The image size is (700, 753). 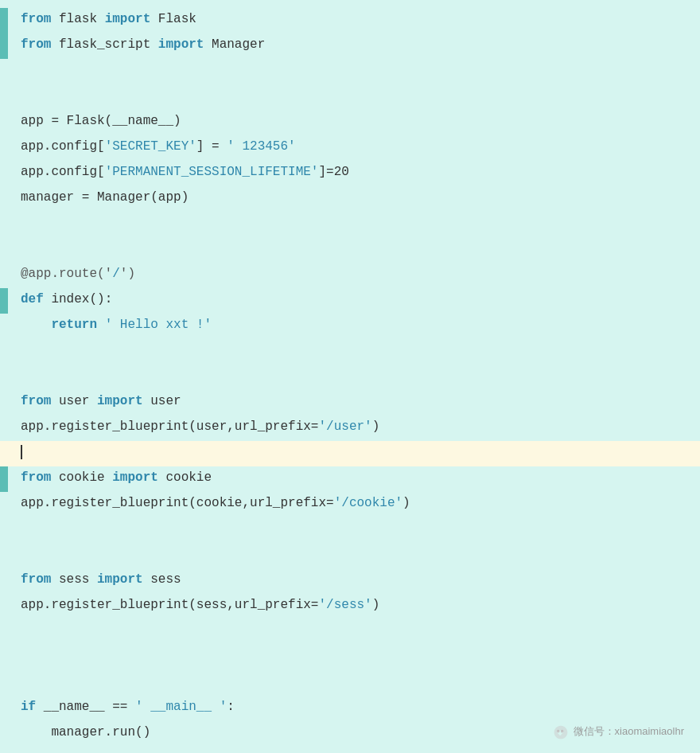 What do you see at coordinates (345, 605) in the screenshot?
I see `string-token: '/sess'` at bounding box center [345, 605].